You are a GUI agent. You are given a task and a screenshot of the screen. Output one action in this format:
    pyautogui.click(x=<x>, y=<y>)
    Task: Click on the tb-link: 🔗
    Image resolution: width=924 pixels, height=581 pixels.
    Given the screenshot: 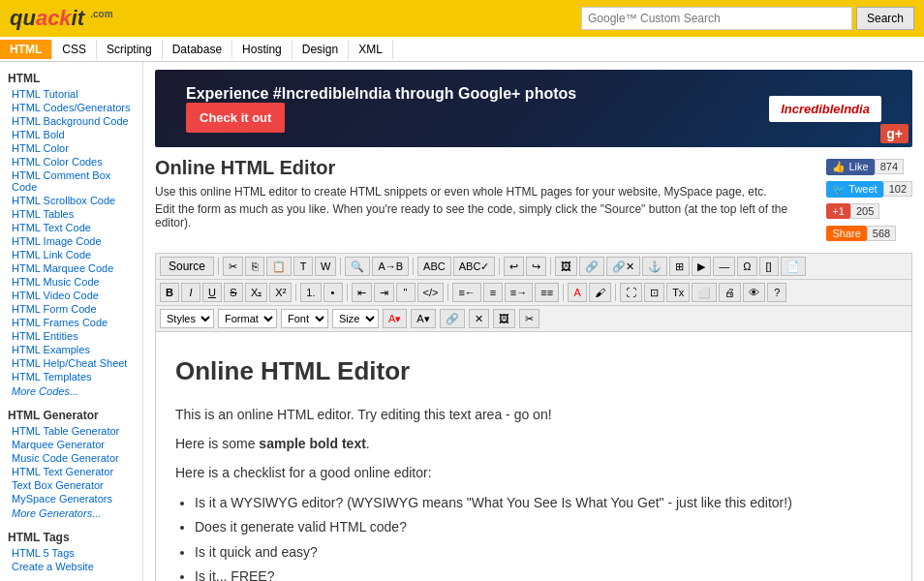 What is the action you would take?
    pyautogui.click(x=592, y=266)
    